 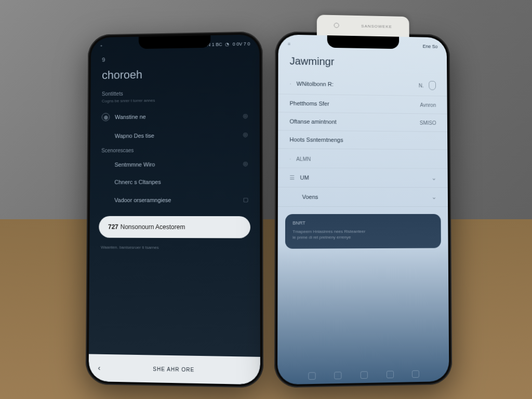 I want to click on section-header: · ALMN, so click(x=363, y=159).